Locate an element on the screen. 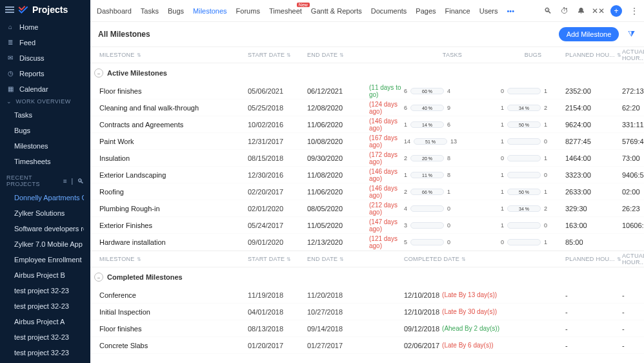 This screenshot has width=644, height=363. col-bugs: BUGS is located at coordinates (533, 55).